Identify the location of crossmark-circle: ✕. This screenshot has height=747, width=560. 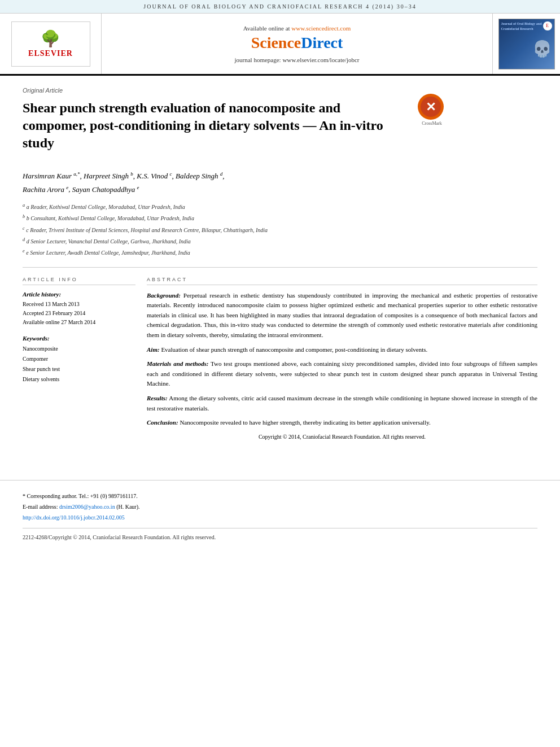
(431, 107).